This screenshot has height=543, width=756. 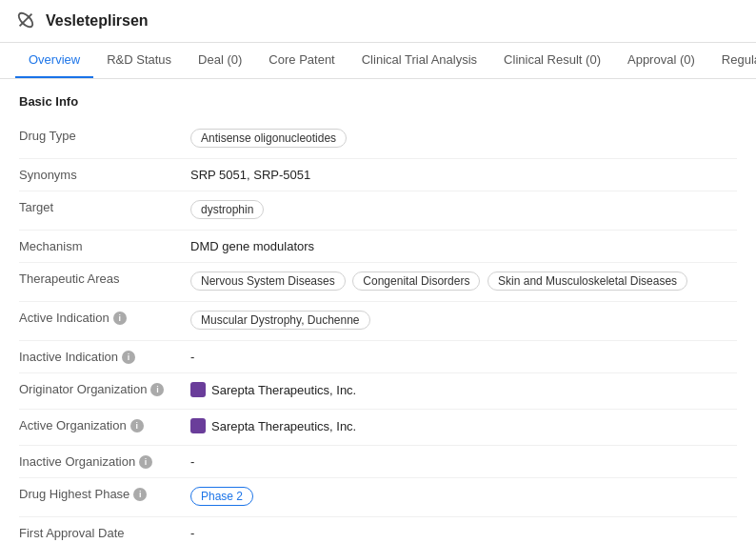 I want to click on drug-highest-phase-label: Drug Highest Phase i, so click(x=105, y=493).